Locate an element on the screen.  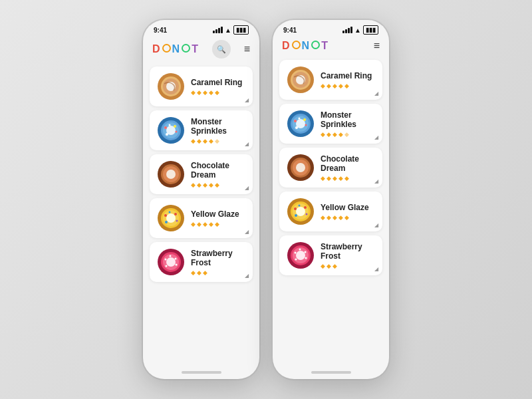
logo-d: D is located at coordinates (286, 46).